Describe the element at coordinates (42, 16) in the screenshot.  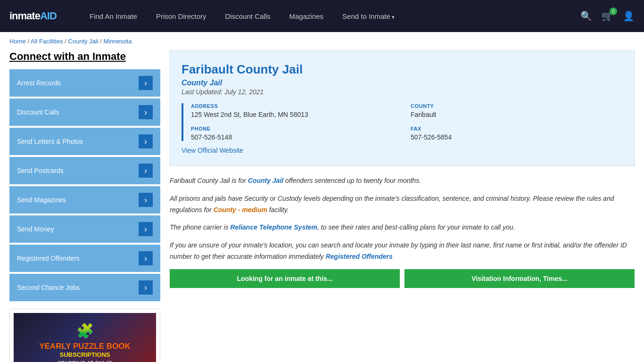
I see `logo: inmateAID` at that location.